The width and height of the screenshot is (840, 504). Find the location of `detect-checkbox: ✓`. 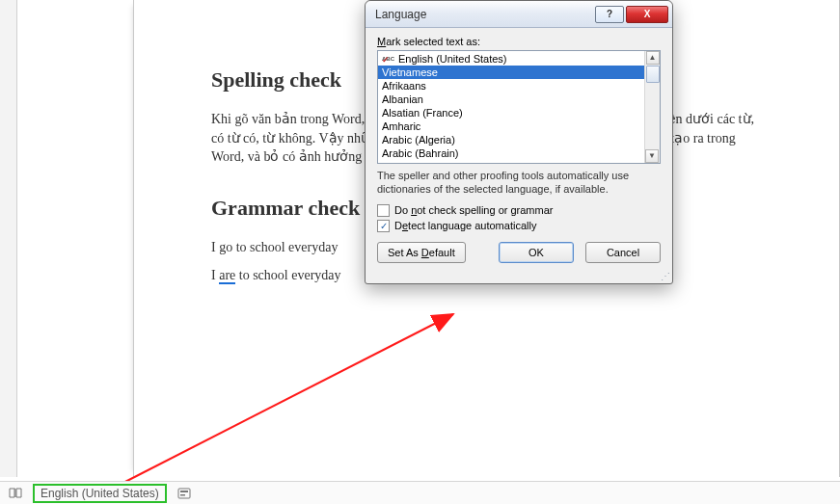

detect-checkbox: ✓ is located at coordinates (384, 225).